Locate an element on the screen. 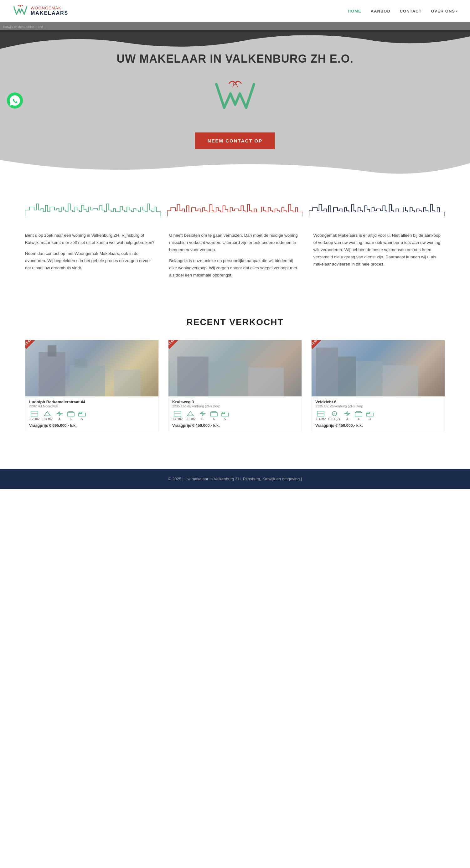 The width and height of the screenshot is (470, 868). spec-bedrooms-2: 5 is located at coordinates (225, 416).